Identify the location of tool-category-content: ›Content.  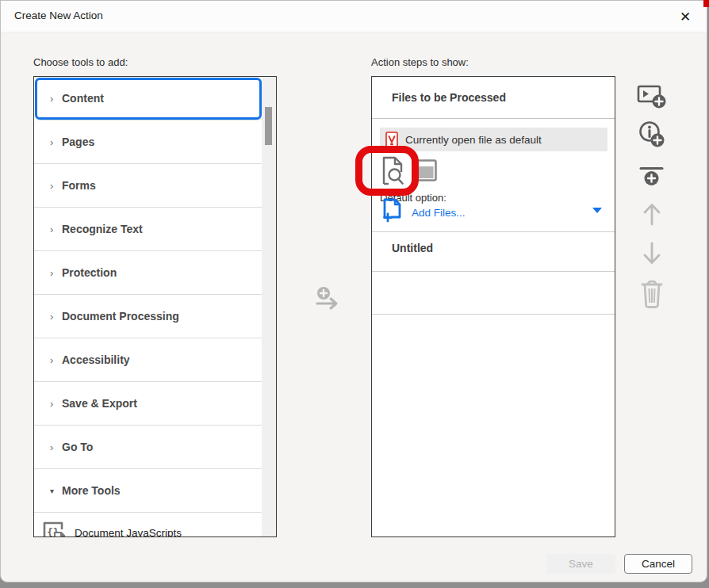
(148, 98).